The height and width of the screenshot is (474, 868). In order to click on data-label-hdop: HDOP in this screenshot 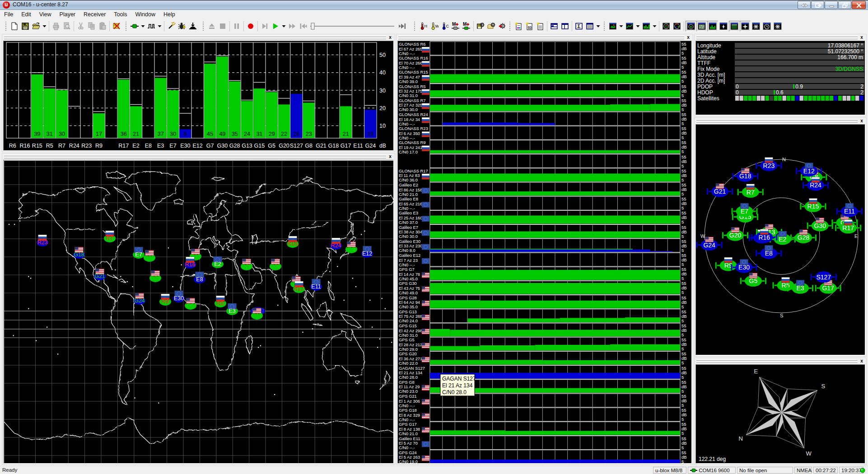, I will do `click(705, 93)`.